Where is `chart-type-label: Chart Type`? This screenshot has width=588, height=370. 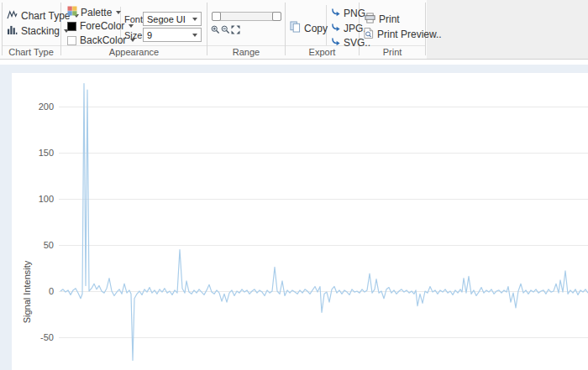 chart-type-label: Chart Type is located at coordinates (45, 16).